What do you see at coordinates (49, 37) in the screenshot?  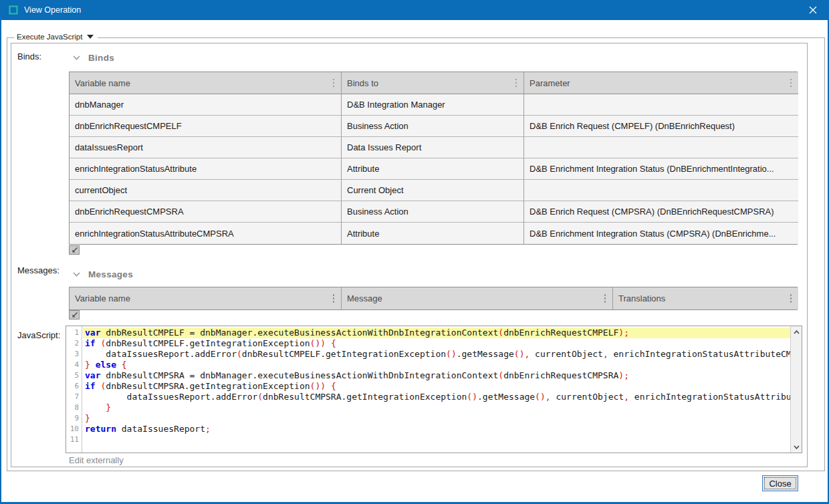 I see `operation-type-label: Execute JavaScript` at bounding box center [49, 37].